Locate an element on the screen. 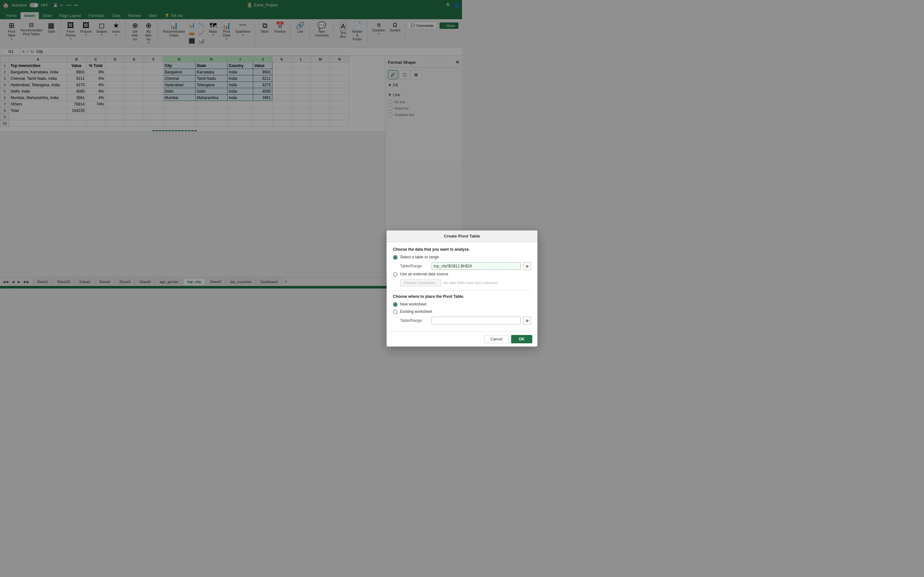 The height and width of the screenshot is (577, 924). table-range-label: Table/Range: is located at coordinates (415, 266).